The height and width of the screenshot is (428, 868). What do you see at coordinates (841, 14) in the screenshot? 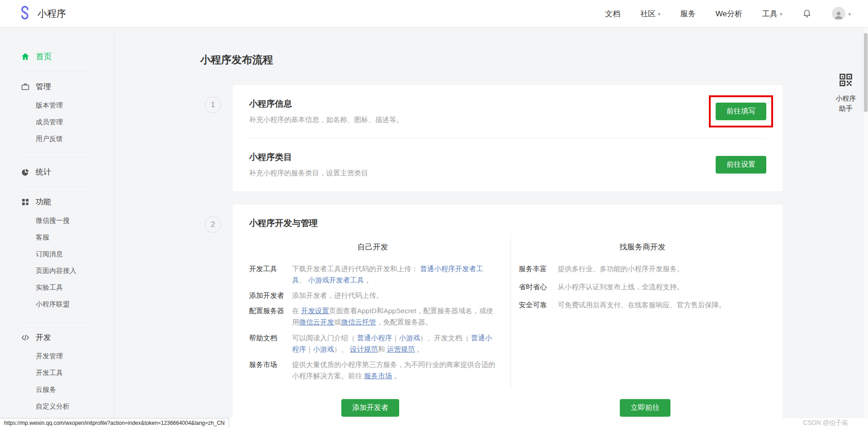
I see `account-menu: ▾` at bounding box center [841, 14].